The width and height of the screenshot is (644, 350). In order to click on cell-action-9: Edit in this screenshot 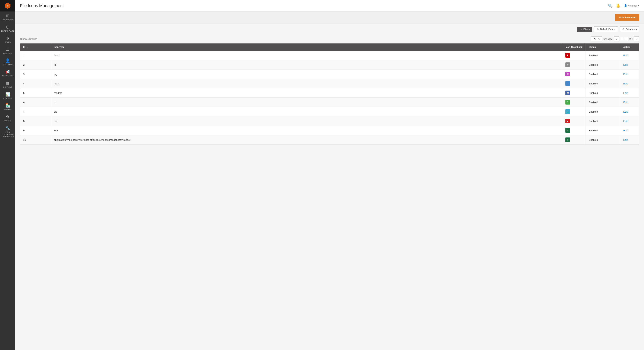, I will do `click(630, 130)`.